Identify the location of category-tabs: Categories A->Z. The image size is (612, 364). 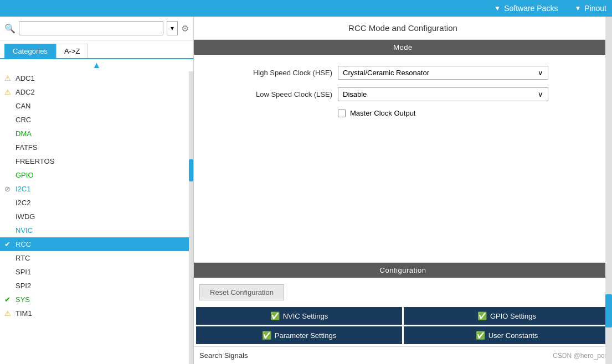
(96, 50).